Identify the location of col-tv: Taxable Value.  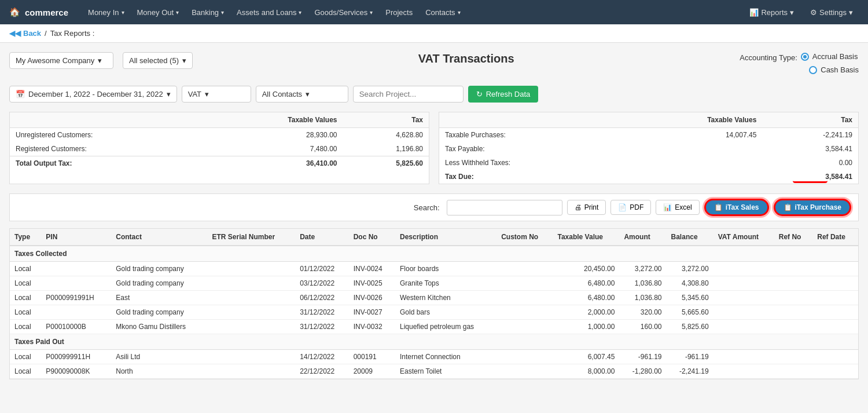
(586, 237).